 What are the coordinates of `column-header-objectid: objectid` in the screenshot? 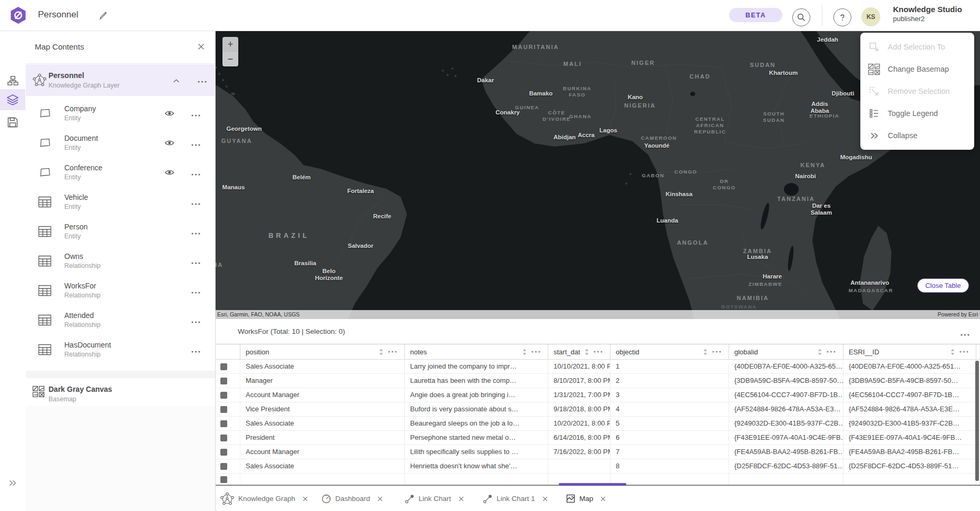 It's located at (669, 352).